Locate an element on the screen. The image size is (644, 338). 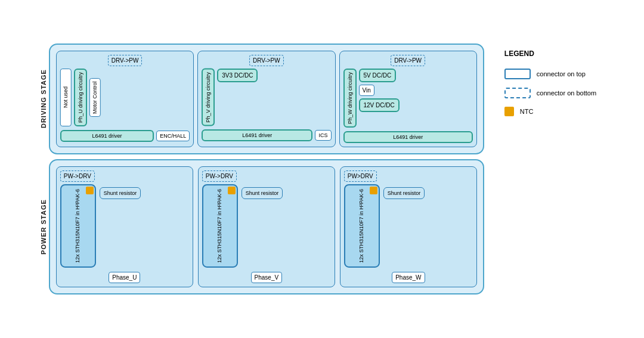
legend-item-ntc: NTC is located at coordinates (550, 111).